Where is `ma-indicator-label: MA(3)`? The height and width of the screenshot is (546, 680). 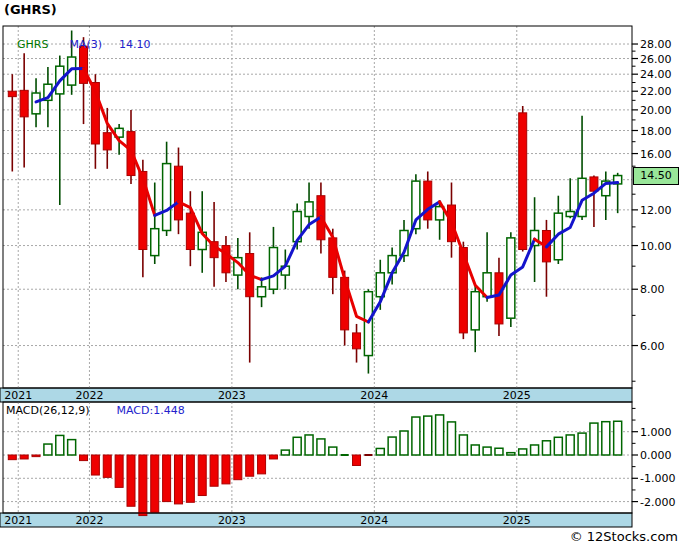
ma-indicator-label: MA(3) is located at coordinates (86, 44).